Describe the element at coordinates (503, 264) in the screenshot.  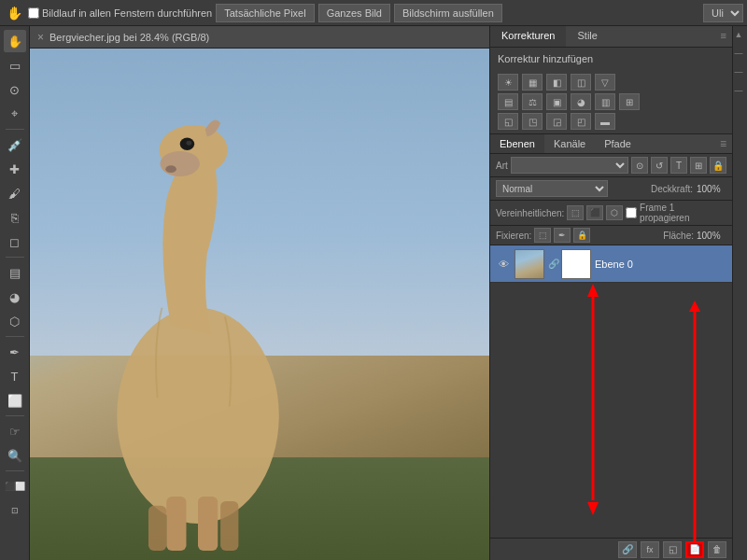
I see `layer-visibility-icon: 👁` at that location.